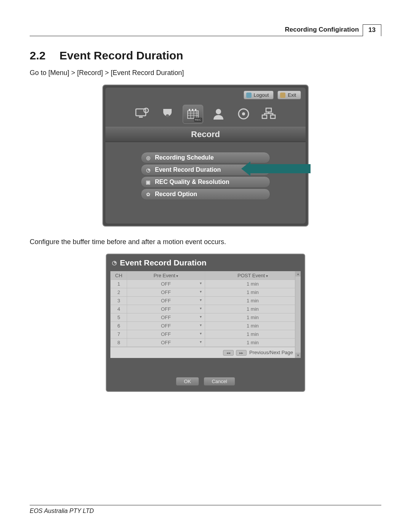 Image resolution: width=411 pixels, height=532 pixels. What do you see at coordinates (119, 309) in the screenshot?
I see `cell-ch: 4` at bounding box center [119, 309].